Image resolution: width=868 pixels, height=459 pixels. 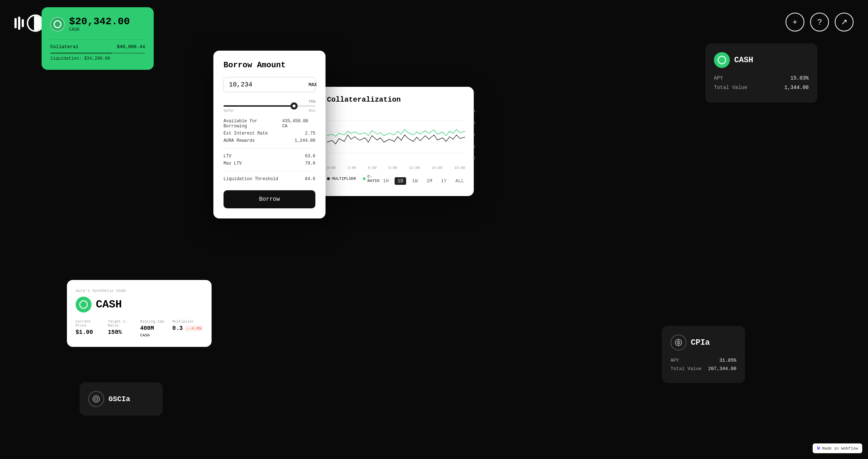 I want to click on slider-fill, so click(x=258, y=106).